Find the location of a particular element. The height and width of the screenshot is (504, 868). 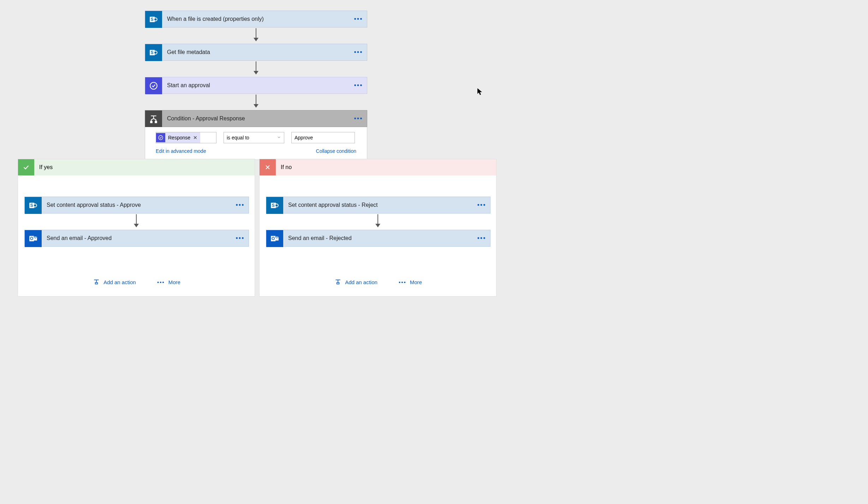

x-icon is located at coordinates (268, 167).